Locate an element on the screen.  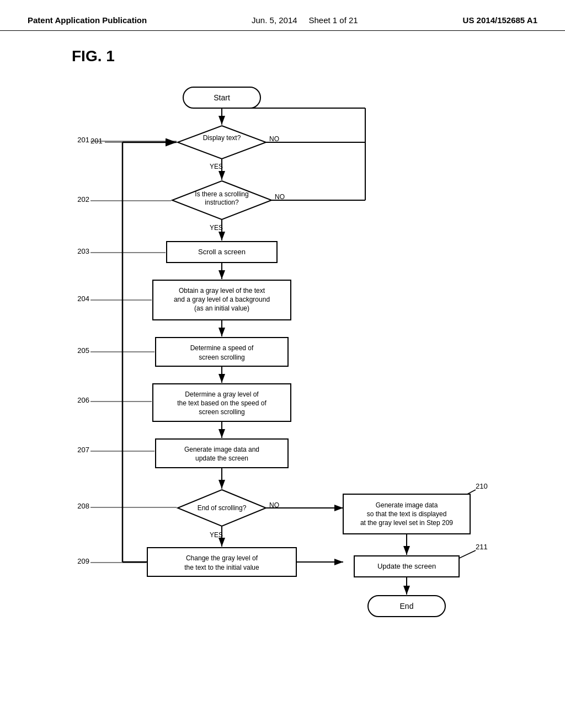
svg-text: 210 is located at coordinates (482, 486).